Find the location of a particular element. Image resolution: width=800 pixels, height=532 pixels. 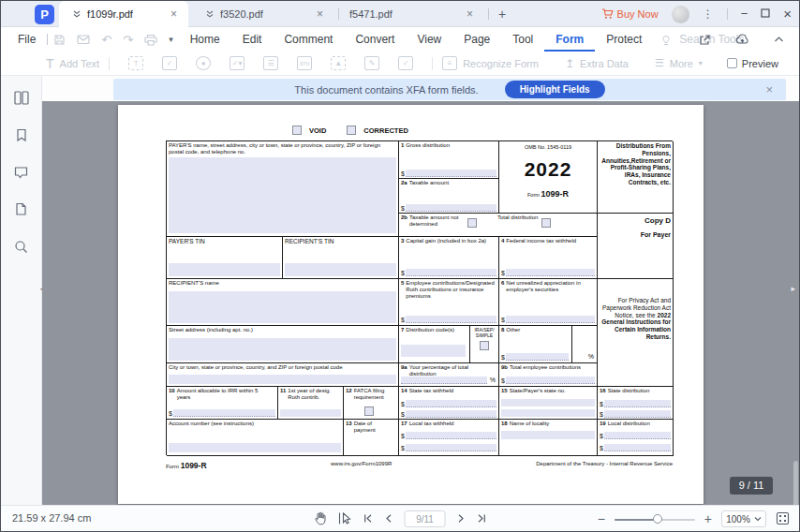

recipient-name-field is located at coordinates (283, 307).